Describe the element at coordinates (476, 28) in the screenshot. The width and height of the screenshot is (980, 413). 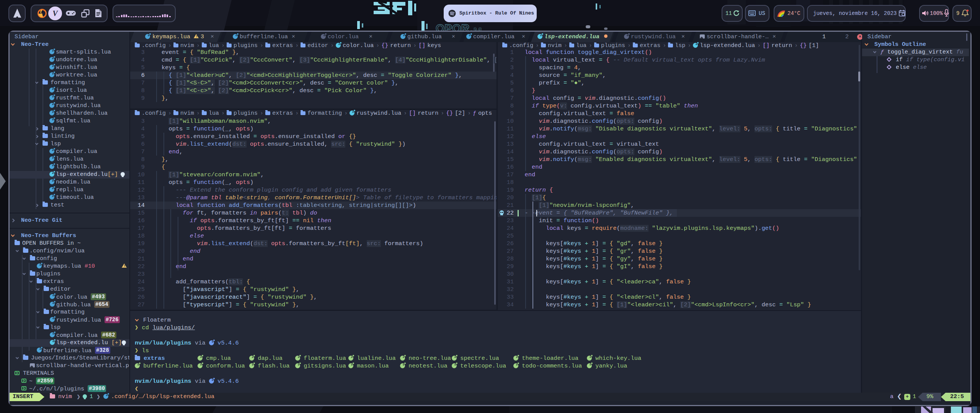
I see `svg-text: ·M` at that location.